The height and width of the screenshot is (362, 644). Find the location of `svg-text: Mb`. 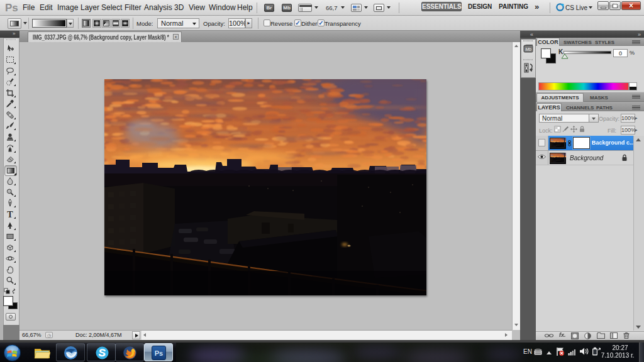

svg-text: Mb is located at coordinates (528, 49).